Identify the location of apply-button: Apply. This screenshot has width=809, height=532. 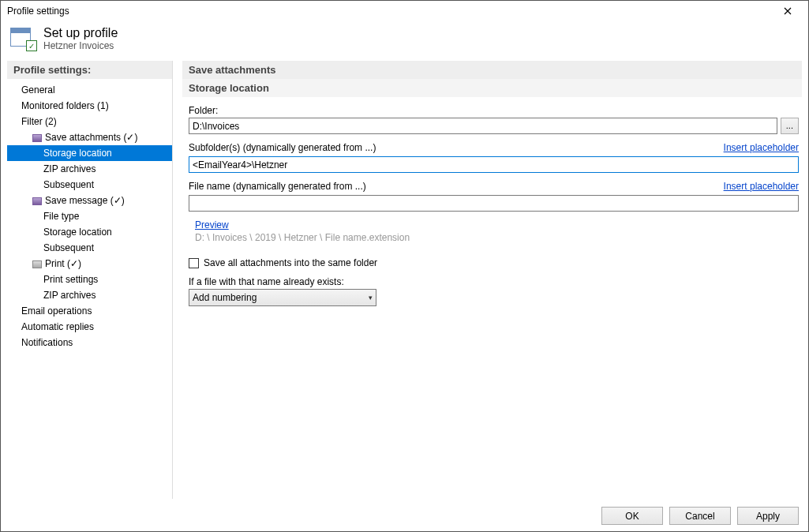
(768, 516).